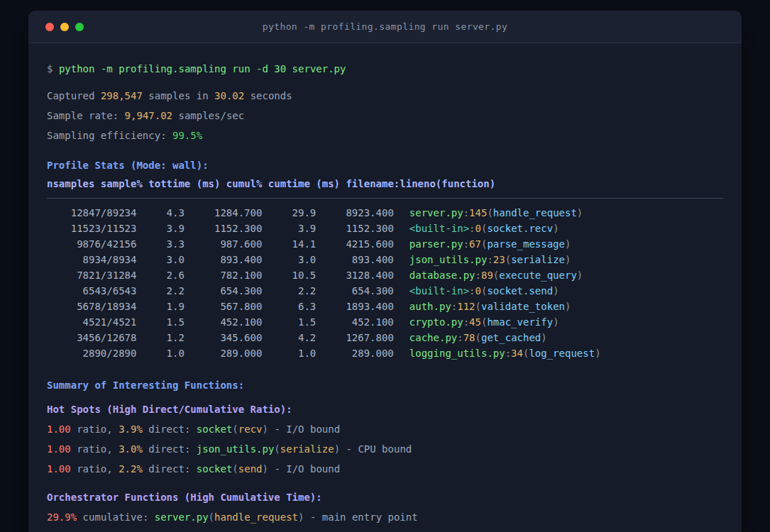 The image size is (770, 532). I want to click on file-name: cache.py, so click(433, 338).